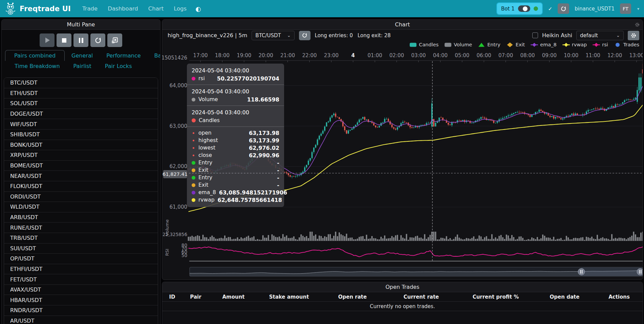 Image resolution: width=644 pixels, height=324 pixels. Describe the element at coordinates (81, 290) in the screenshot. I see `pair-list-item: AVAX/USDT` at that location.